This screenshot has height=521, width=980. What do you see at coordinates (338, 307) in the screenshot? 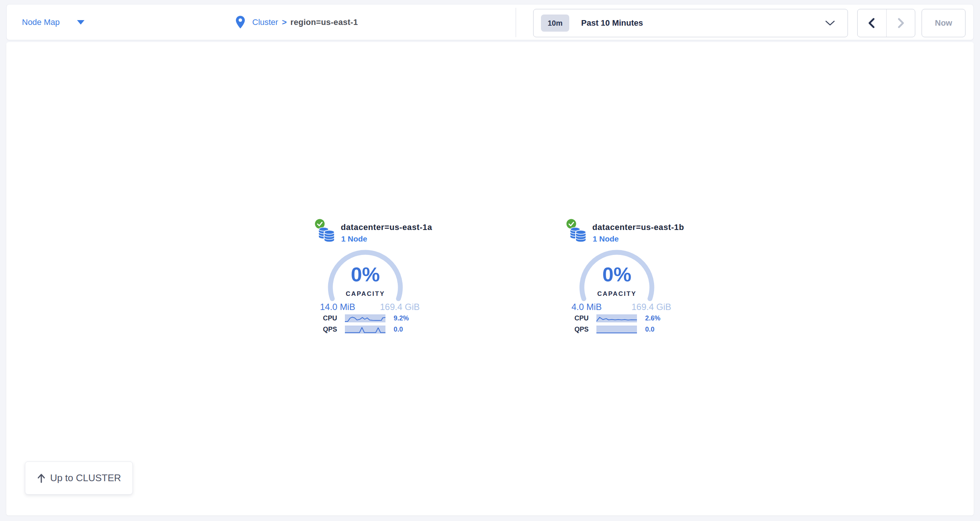
I see `capacity-used: 14.0 MiB` at bounding box center [338, 307].